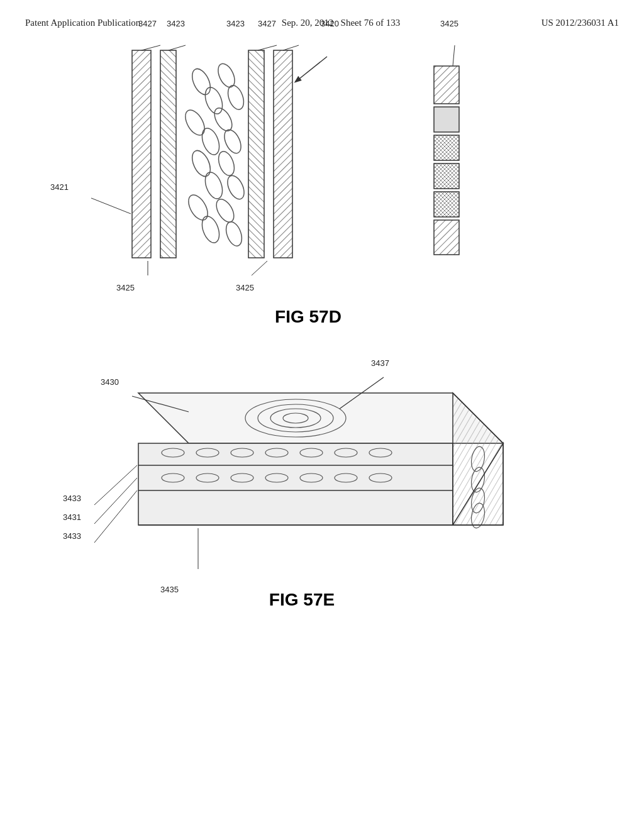 Image resolution: width=644 pixels, height=830 pixels. Describe the element at coordinates (267, 24) in the screenshot. I see `label-3427-right: 3427` at that location.